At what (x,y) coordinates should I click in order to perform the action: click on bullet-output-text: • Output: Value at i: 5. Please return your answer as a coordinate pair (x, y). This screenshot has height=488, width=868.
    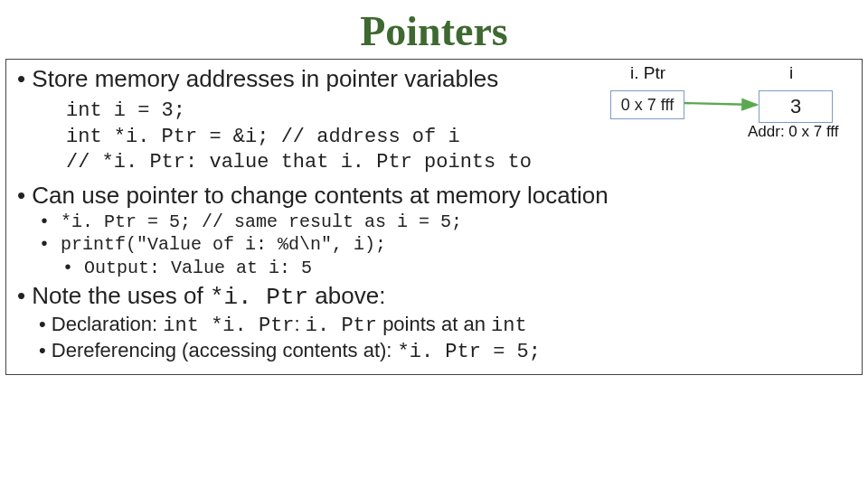
    Looking at the image, I should click on (187, 267).